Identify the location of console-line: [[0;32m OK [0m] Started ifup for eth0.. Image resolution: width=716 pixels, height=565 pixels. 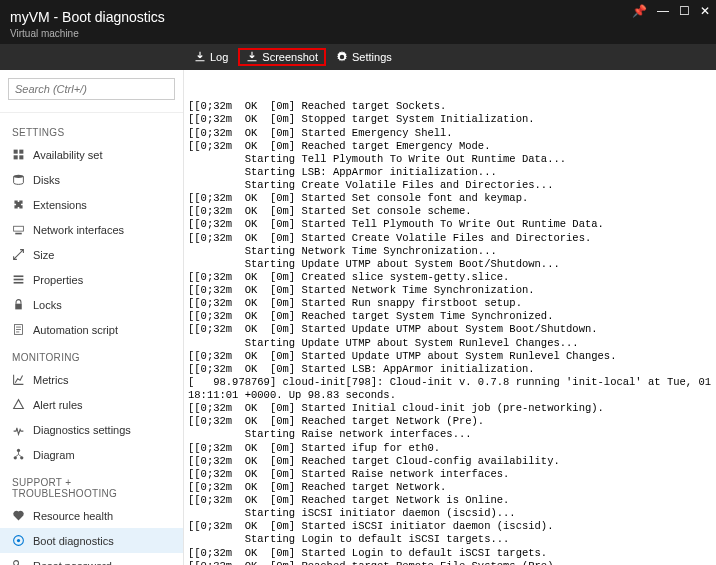
(452, 448).